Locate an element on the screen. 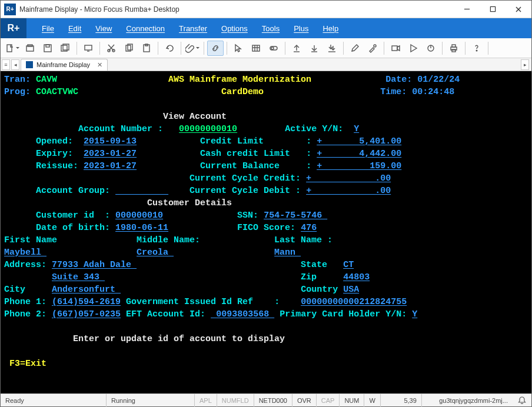 The width and height of the screenshot is (532, 407). status-netd: NETD000 is located at coordinates (273, 401).